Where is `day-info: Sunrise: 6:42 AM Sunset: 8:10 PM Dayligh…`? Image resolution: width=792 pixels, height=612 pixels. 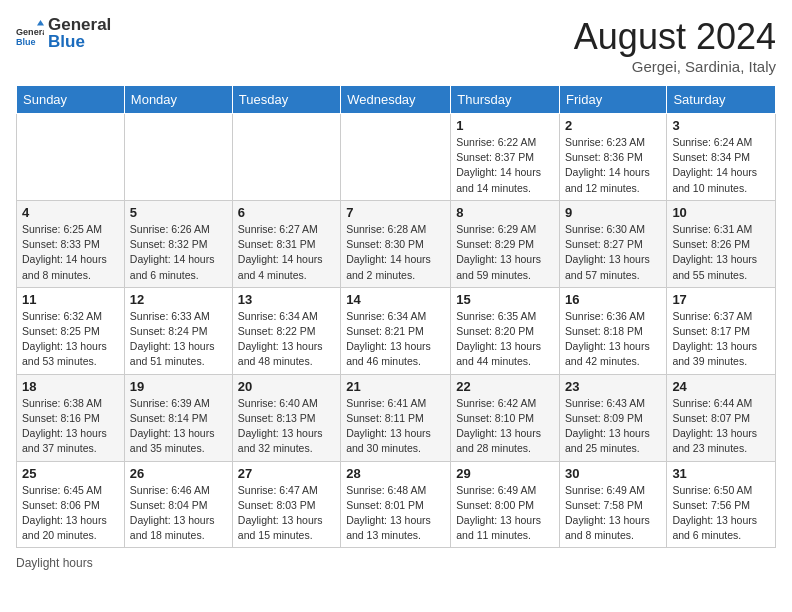
day-info: Sunrise: 6:42 AM Sunset: 8:10 PM Dayligh… is located at coordinates (505, 426).